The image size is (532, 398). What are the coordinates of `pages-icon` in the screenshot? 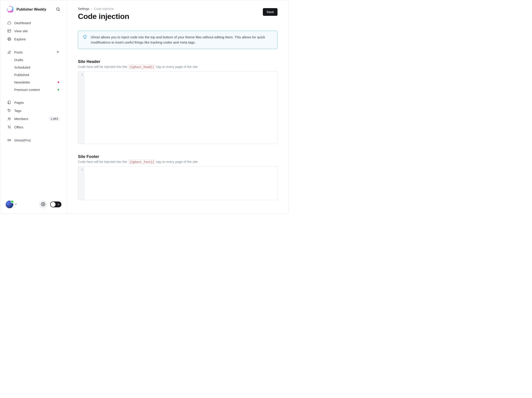 It's located at (9, 102).